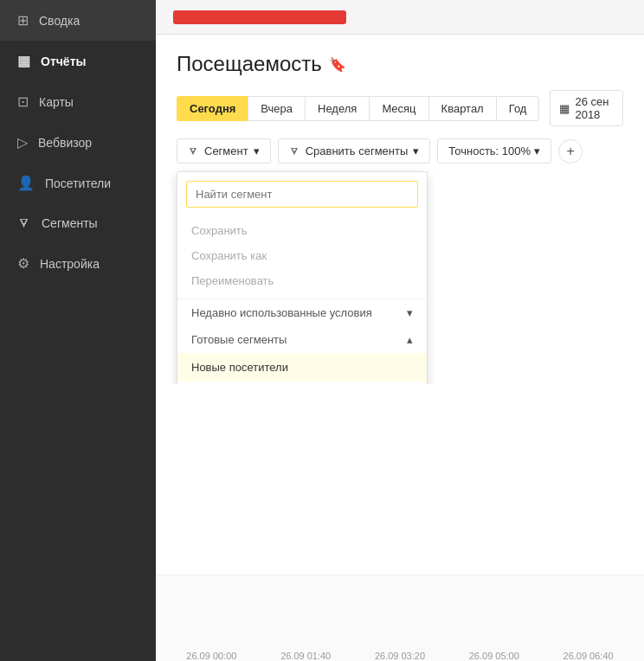 The image size is (644, 661). I want to click on sidebar-label-reports: Отчёты, so click(63, 61).